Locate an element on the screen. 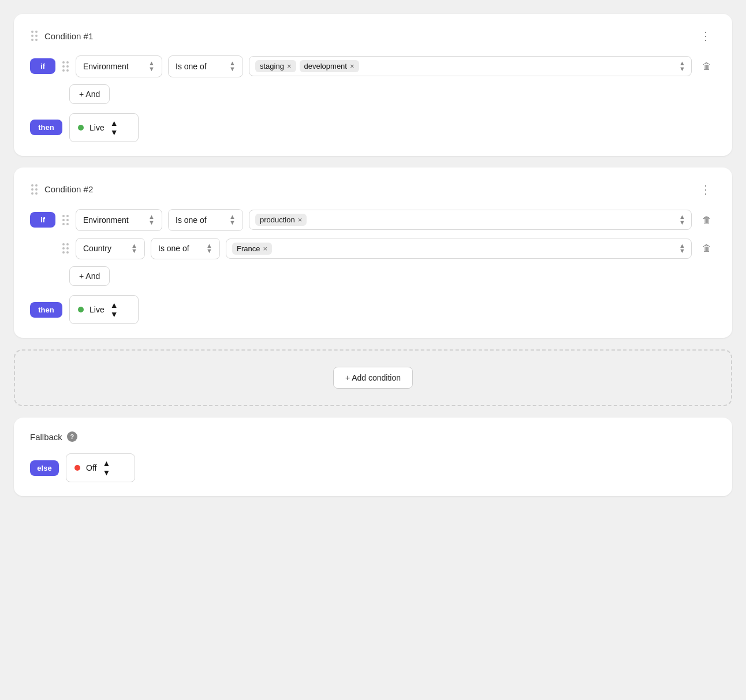 This screenshot has height=700, width=746. fallback-header: Fallback ? is located at coordinates (373, 437).